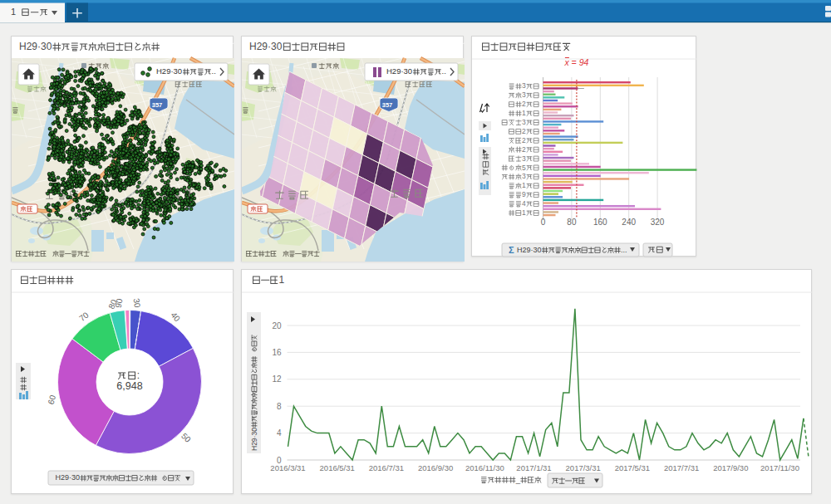  I want to click on svg-text: 9, so click(524, 194).